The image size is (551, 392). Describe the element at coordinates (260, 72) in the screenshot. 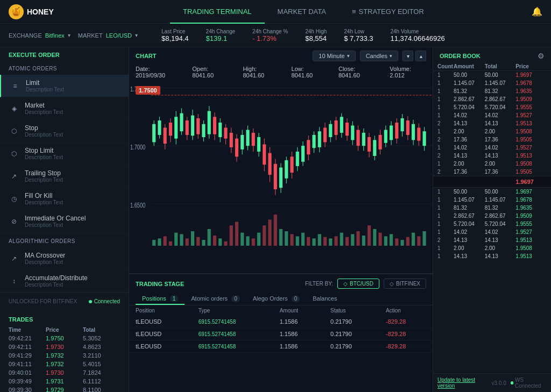

I see `high-label: High: 8041.60` at that location.